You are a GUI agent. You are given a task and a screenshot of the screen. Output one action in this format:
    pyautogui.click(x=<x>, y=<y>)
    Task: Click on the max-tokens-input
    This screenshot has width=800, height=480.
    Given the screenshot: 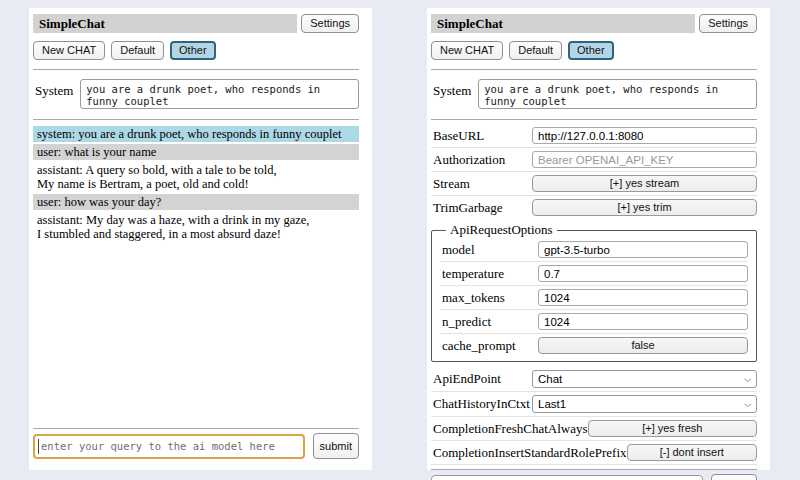 What is the action you would take?
    pyautogui.click(x=643, y=298)
    